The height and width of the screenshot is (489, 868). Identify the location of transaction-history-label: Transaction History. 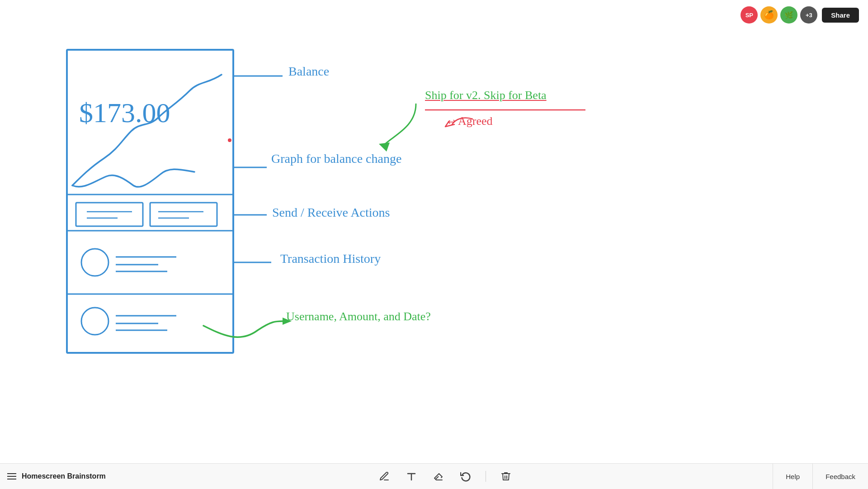
(330, 259).